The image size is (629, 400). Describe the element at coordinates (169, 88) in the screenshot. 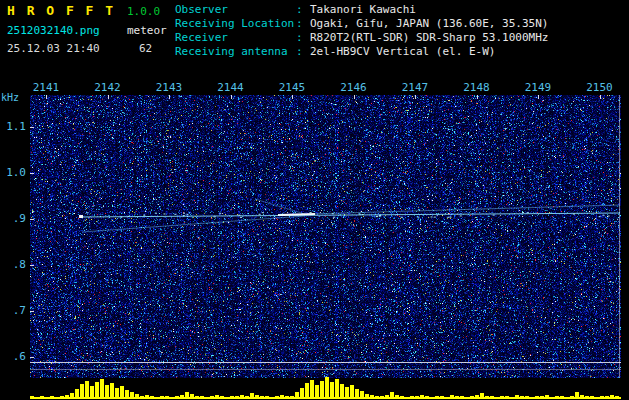

I see `time-tick-label: 2143` at that location.